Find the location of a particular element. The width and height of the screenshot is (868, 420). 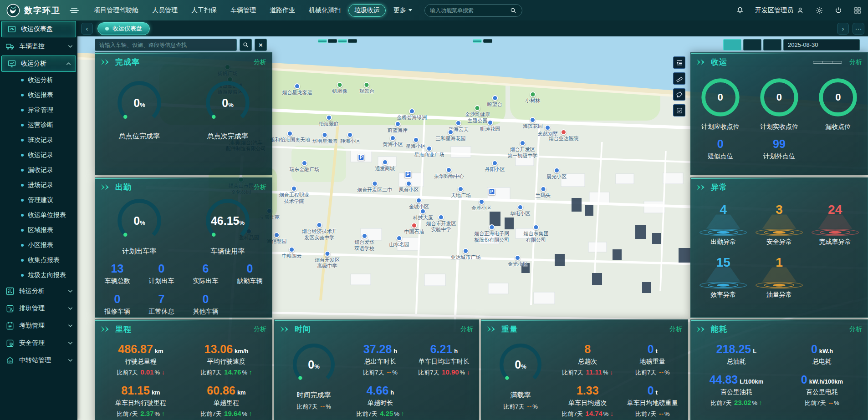

tab-more-button: ··· is located at coordinates (858, 29).